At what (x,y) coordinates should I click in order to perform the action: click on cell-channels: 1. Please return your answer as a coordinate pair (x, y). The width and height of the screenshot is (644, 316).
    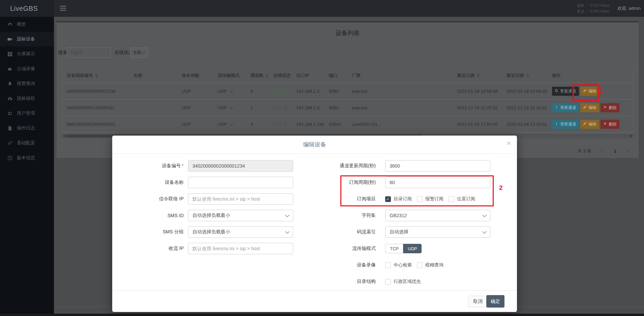
    Looking at the image, I should click on (251, 108).